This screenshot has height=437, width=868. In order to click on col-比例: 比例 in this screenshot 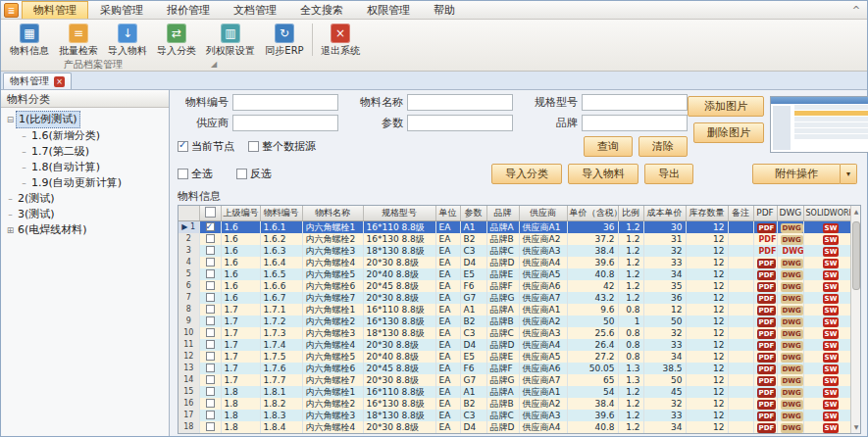, I will do `click(631, 214)`.